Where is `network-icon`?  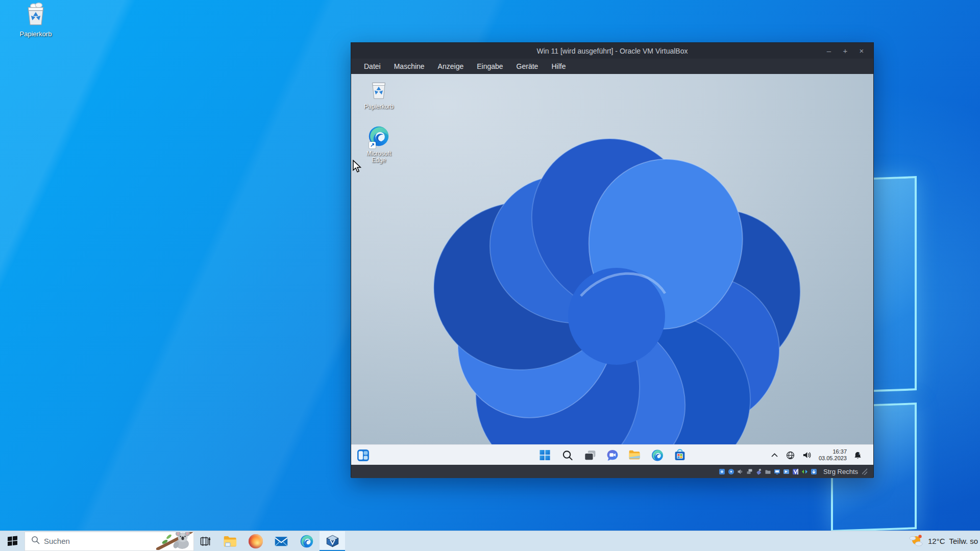 network-icon is located at coordinates (749, 471).